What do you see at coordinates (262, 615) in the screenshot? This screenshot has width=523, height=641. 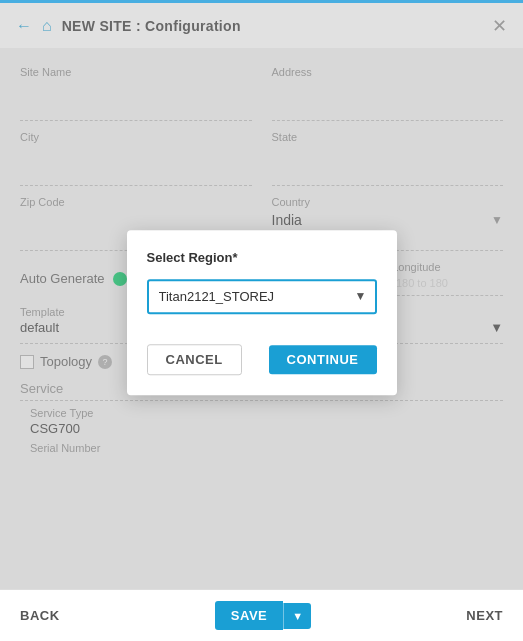 I see `footer: BACK SAVE ▼ NEXT` at bounding box center [262, 615].